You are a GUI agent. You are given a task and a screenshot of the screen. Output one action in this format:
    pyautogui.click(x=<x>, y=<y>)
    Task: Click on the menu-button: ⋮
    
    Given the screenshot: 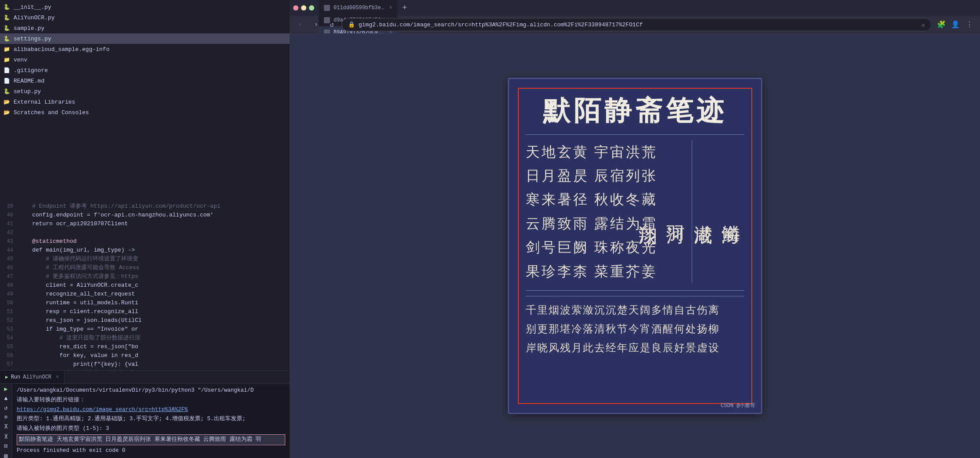 What is the action you would take?
    pyautogui.click(x=969, y=25)
    